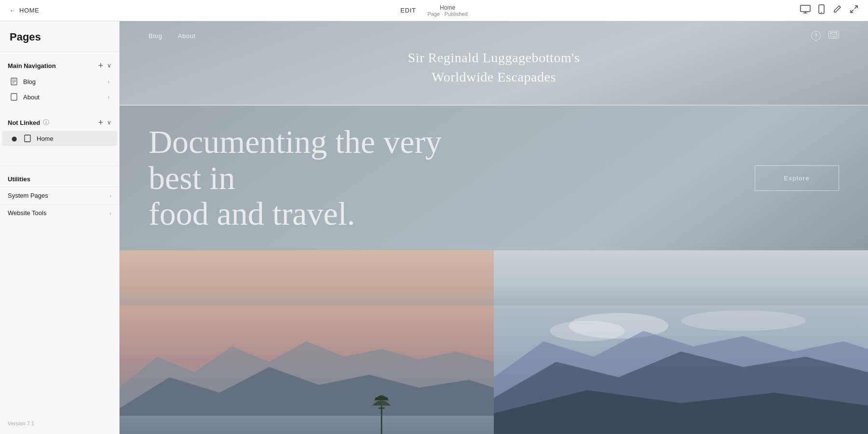 The height and width of the screenshot is (434, 868). Describe the element at coordinates (60, 193) in the screenshot. I see `utilities-section: Utilities System Pages › Website Tools ›` at that location.